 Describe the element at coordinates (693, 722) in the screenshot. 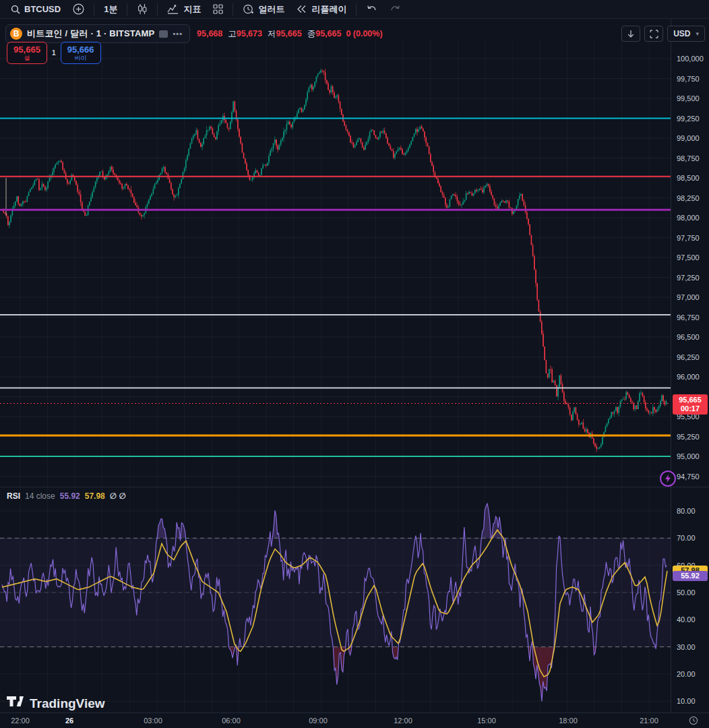

I see `timezone-clock-icon` at that location.